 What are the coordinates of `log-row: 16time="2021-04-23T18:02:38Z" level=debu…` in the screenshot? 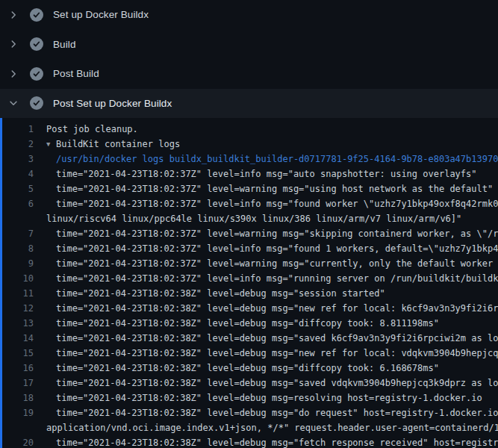 It's located at (249, 368).